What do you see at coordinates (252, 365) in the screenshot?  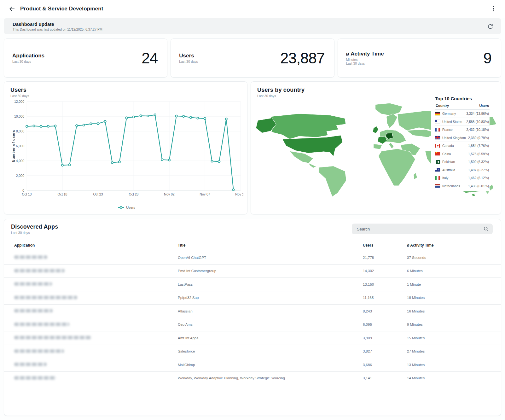 I see `app-table-row: MailChimp3,68613 Minutes` at bounding box center [252, 365].